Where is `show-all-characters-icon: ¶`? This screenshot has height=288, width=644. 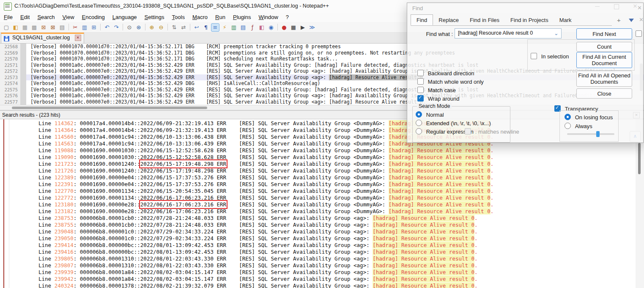 show-all-characters-icon: ¶ is located at coordinates (206, 27).